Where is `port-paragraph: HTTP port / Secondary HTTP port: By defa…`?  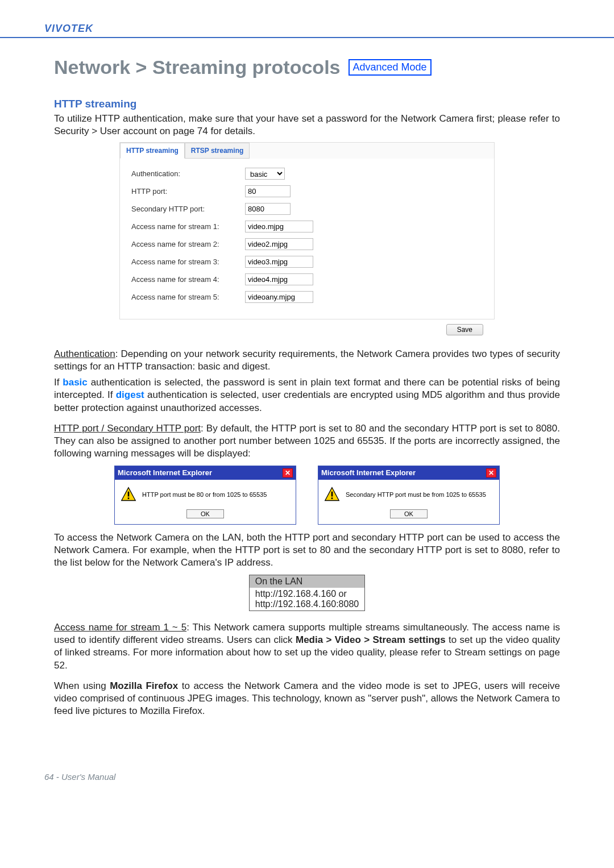
port-paragraph: HTTP port / Secondary HTTP port: By defa… is located at coordinates (307, 441).